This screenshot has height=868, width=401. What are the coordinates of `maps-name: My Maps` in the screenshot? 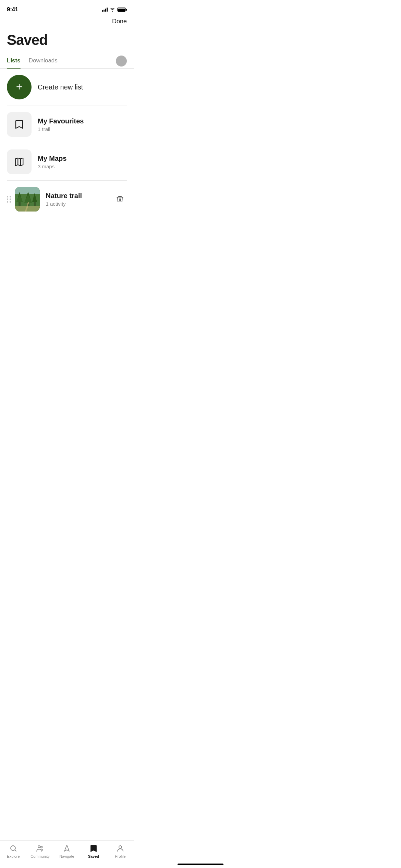 It's located at (52, 158).